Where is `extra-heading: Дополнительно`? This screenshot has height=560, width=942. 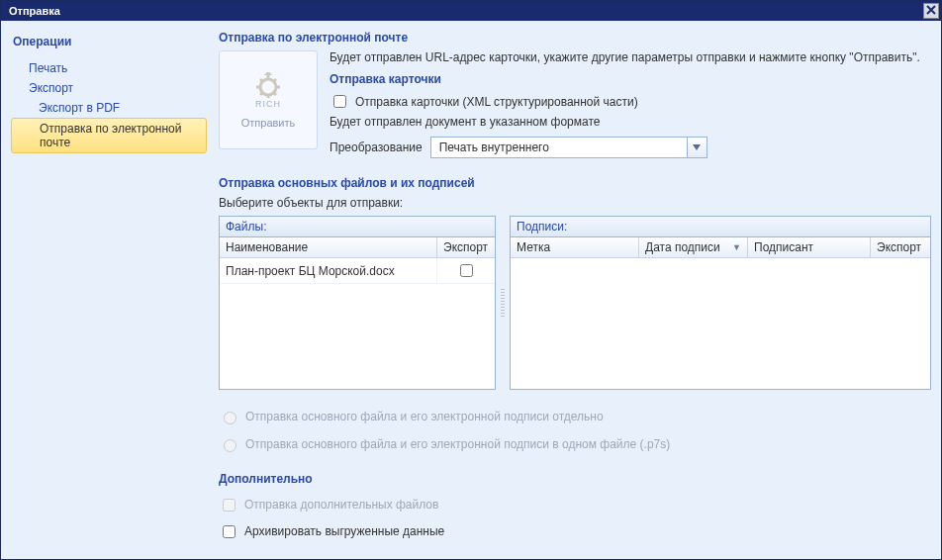 extra-heading: Дополнительно is located at coordinates (575, 479).